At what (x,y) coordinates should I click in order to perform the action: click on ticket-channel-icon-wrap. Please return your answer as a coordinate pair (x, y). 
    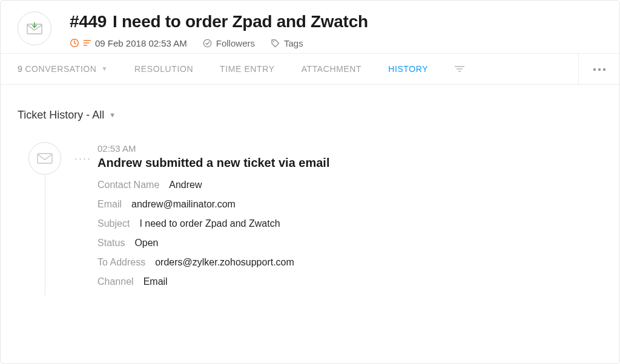
    Looking at the image, I should click on (35, 28).